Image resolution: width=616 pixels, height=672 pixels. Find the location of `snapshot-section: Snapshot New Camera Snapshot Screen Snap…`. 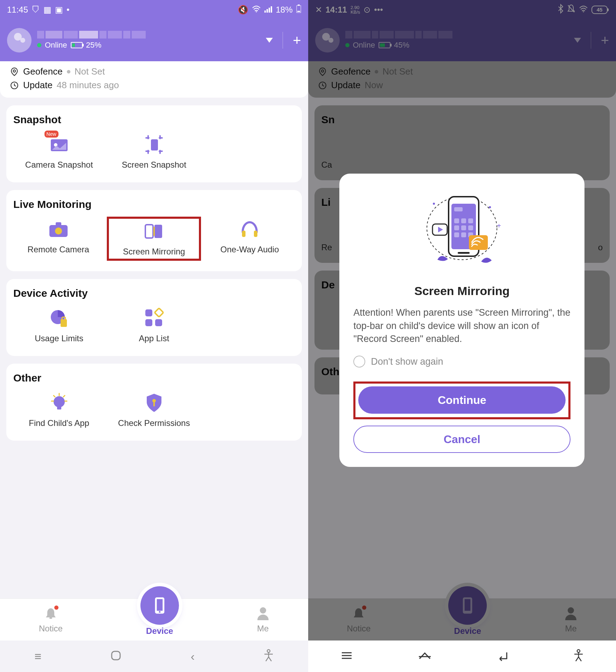

snapshot-section: Snapshot New Camera Snapshot Screen Snap… is located at coordinates (154, 144).